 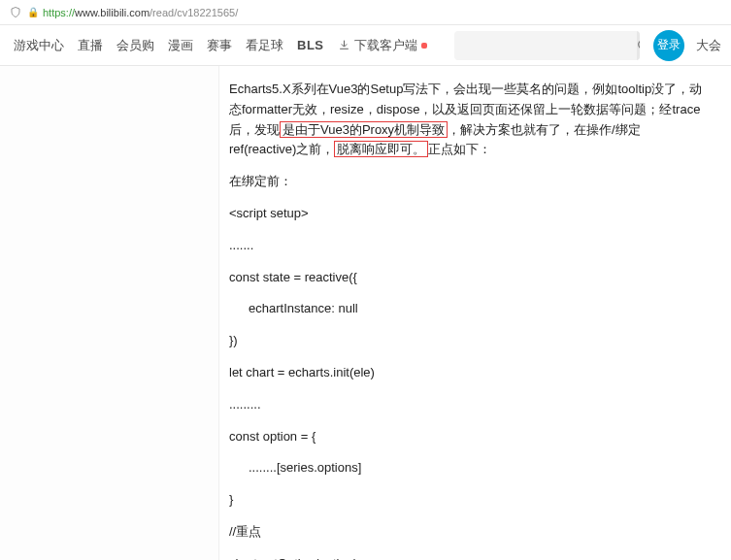 What do you see at coordinates (468, 278) in the screenshot?
I see `code-line: const state = reactive({` at bounding box center [468, 278].